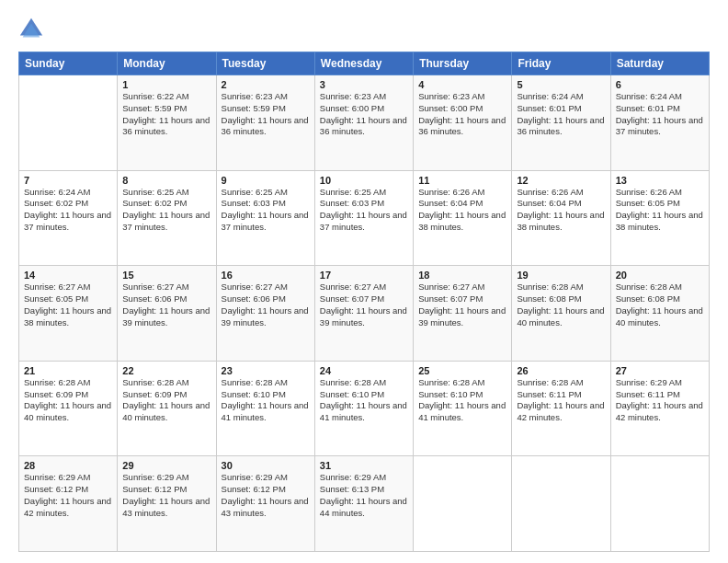 The width and height of the screenshot is (728, 563). I want to click on weekday-header-cell: Tuesday, so click(265, 64).